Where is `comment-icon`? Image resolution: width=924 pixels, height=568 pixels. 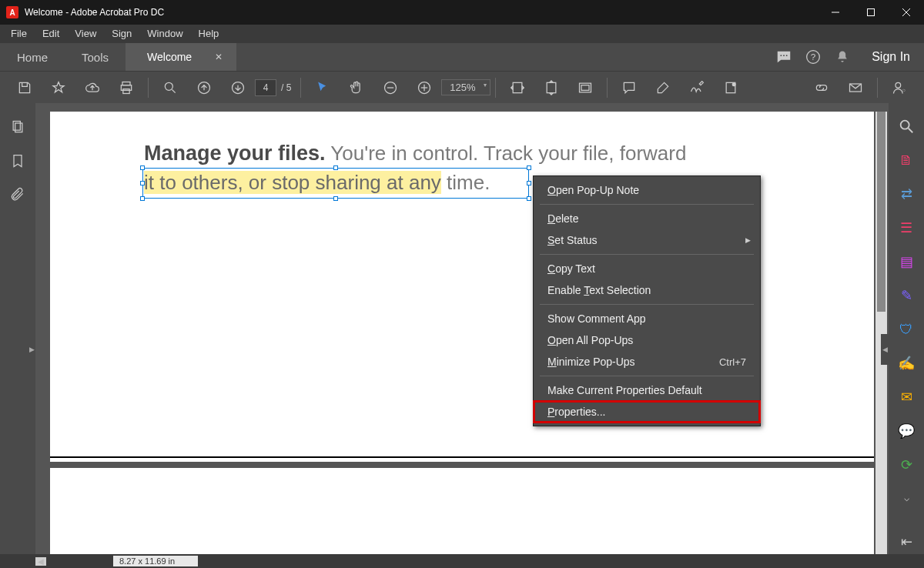
comment-icon is located at coordinates (629, 88).